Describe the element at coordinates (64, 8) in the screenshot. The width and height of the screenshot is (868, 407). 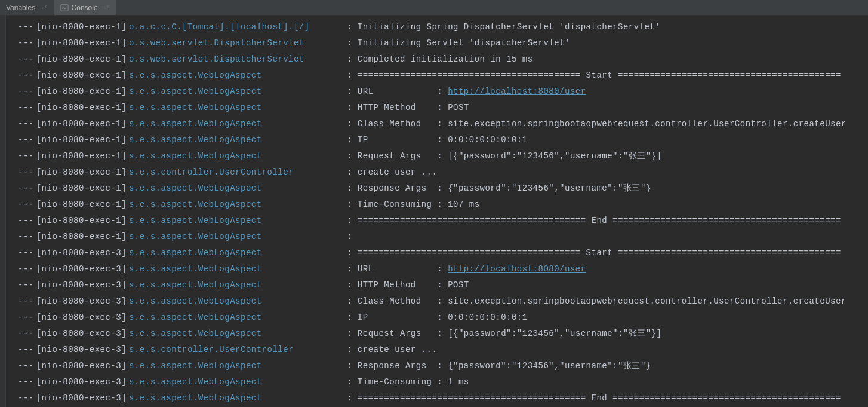
I see `console-icon` at that location.